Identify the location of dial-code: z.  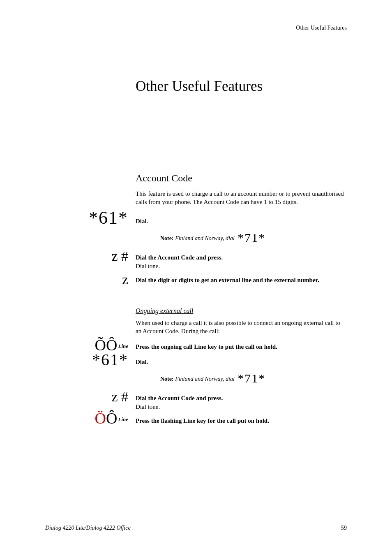
(125, 280).